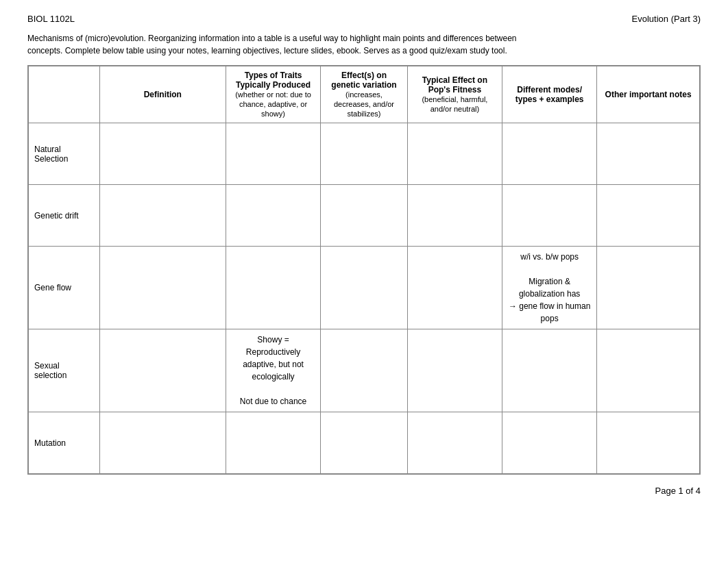 The height and width of the screenshot is (563, 728). I want to click on cell-modes-natural-selection, so click(550, 154).